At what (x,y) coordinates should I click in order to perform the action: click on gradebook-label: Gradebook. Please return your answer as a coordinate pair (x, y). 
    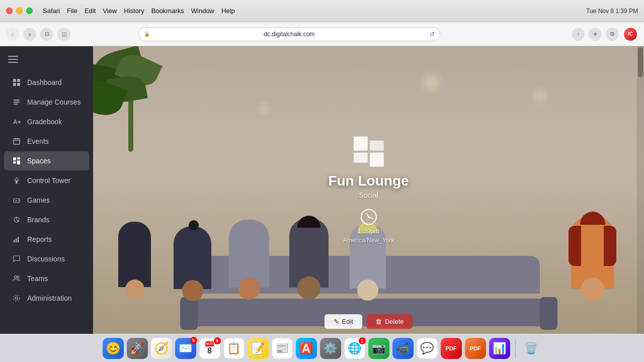
    Looking at the image, I should click on (44, 122).